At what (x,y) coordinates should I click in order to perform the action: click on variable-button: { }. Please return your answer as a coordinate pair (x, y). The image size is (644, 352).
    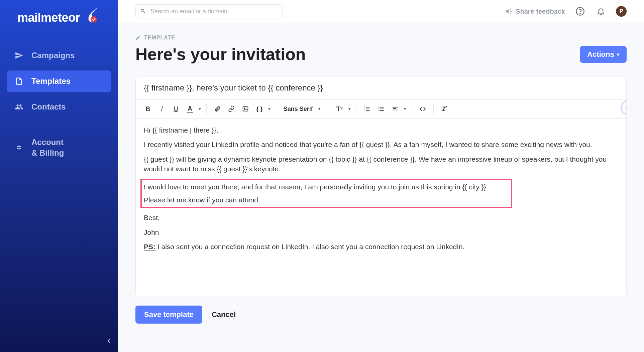
    Looking at the image, I should click on (259, 109).